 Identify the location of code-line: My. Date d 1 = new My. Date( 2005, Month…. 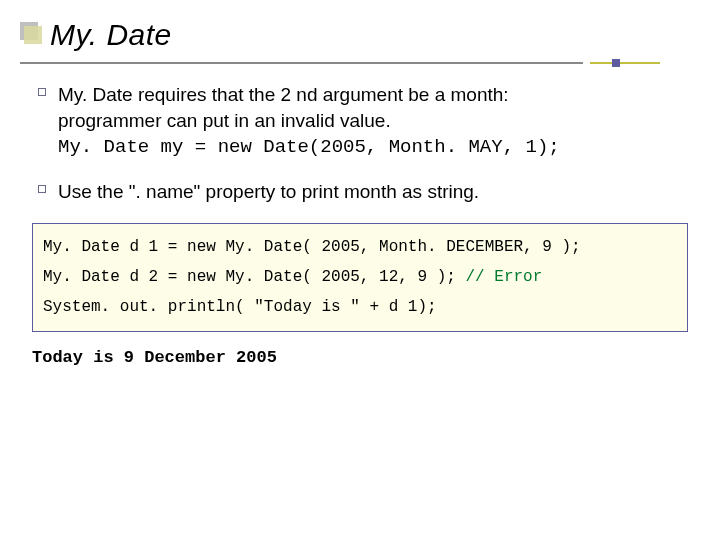
(312, 247).